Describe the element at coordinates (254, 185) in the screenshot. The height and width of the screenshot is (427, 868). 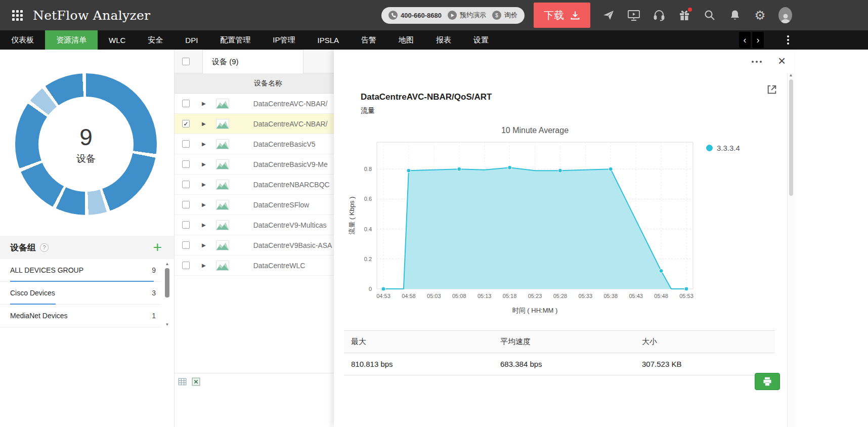
I see `device-row: ▶DataCentreNBARCBQC` at that location.